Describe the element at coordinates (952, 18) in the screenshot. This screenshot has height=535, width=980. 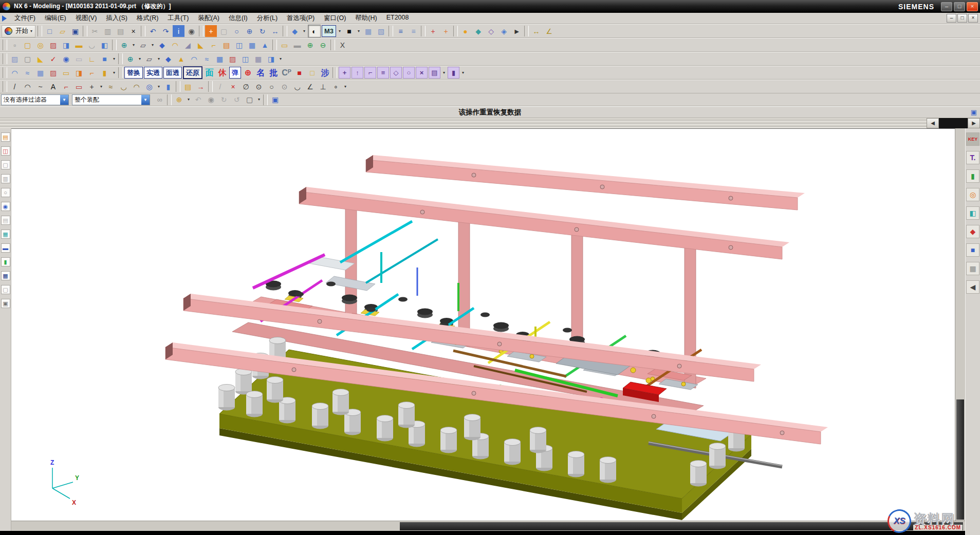
I see `mdi-minimize-button: –` at that location.